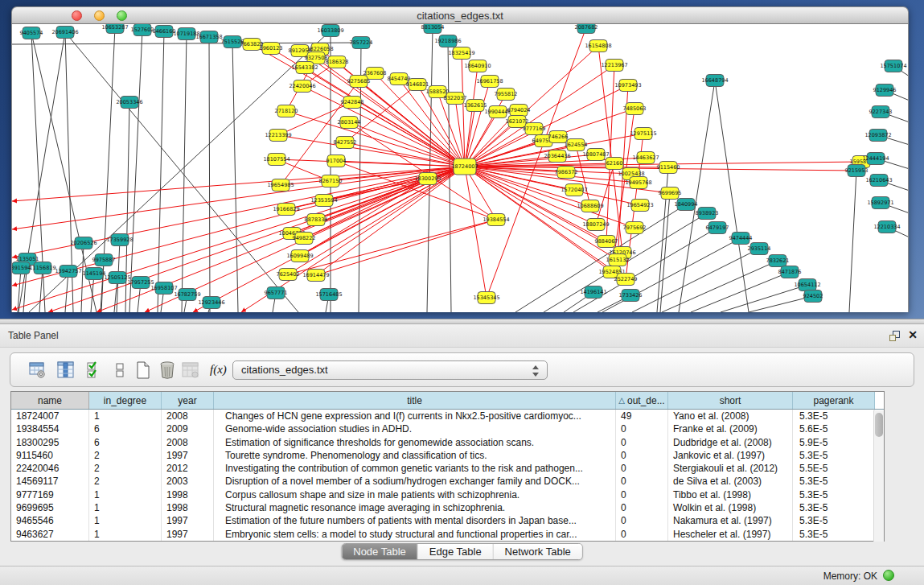 The image size is (924, 585). Describe the element at coordinates (618, 261) in the screenshot. I see `network-node: 1615132` at that location.